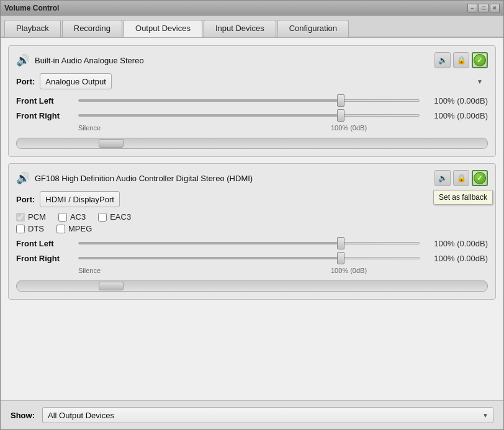 This screenshot has width=504, height=430. Describe the element at coordinates (36, 228) in the screenshot. I see `dts-label: DTS` at that location.